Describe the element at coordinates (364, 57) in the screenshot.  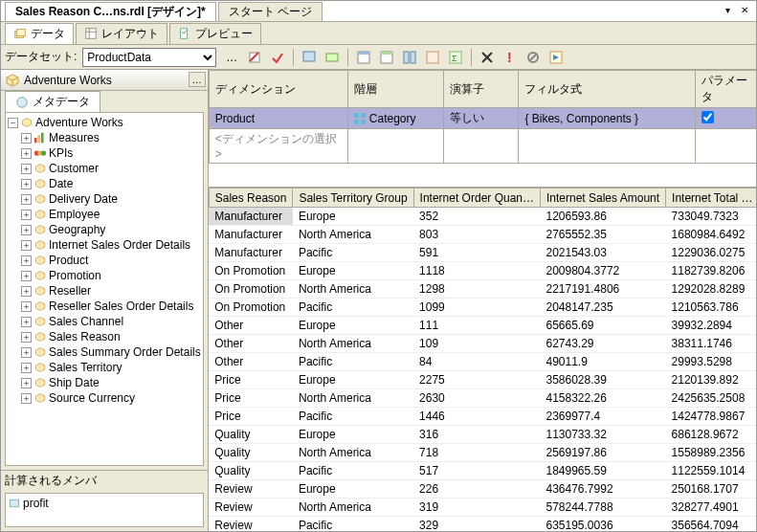
I see `add-table-button` at that location.